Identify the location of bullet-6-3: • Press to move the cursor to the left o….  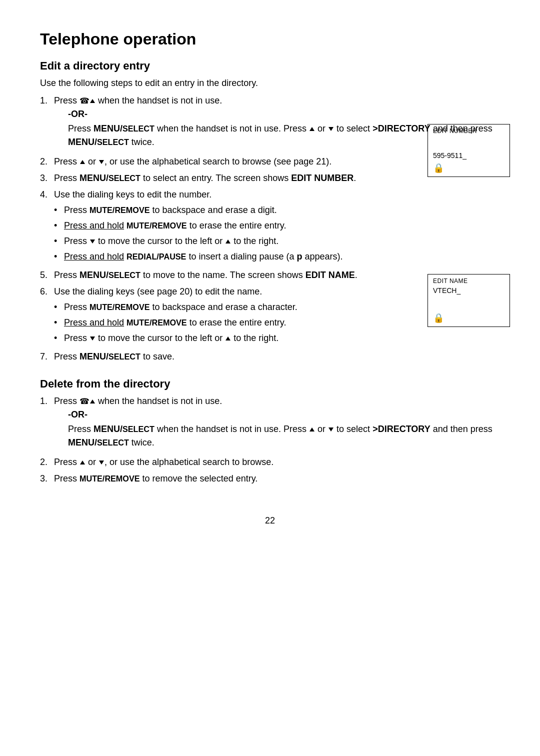
(277, 338).